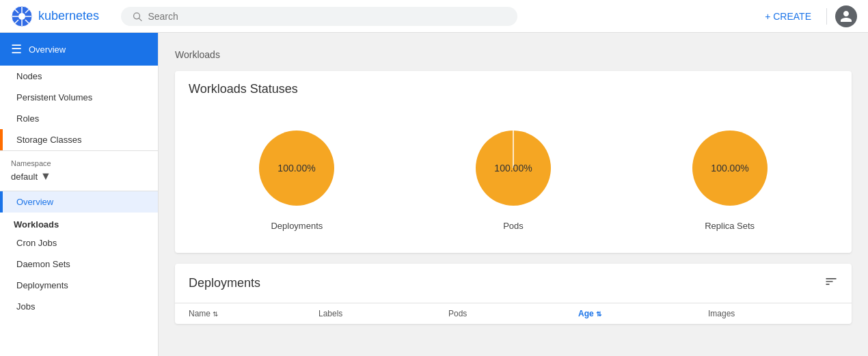 The height and width of the screenshot is (356, 868). What do you see at coordinates (79, 77) in the screenshot?
I see `sidebar-item-nodes: Nodes` at bounding box center [79, 77].